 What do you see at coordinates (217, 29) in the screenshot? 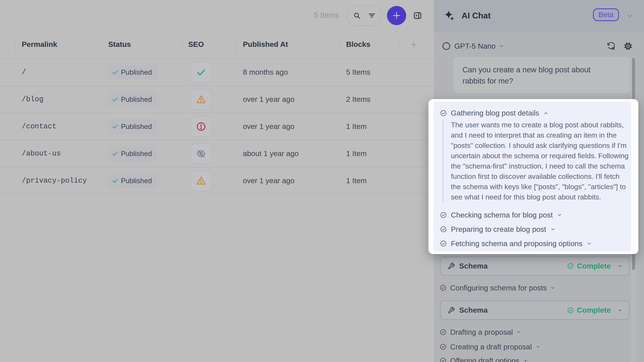
I see `table-header: Permalink Status SEO Published At Blocks` at bounding box center [217, 29].